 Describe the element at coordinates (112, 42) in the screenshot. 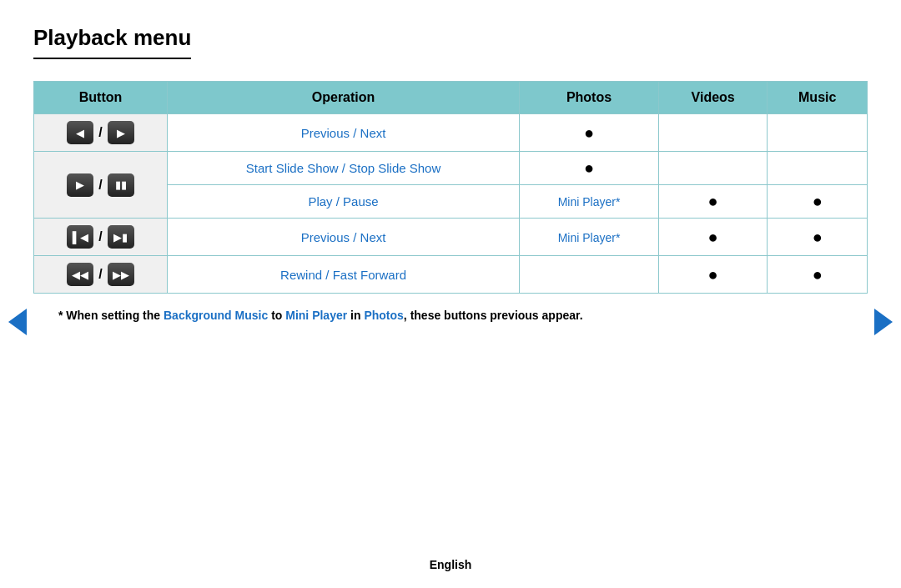

I see `page-title: Playback menu` at that location.